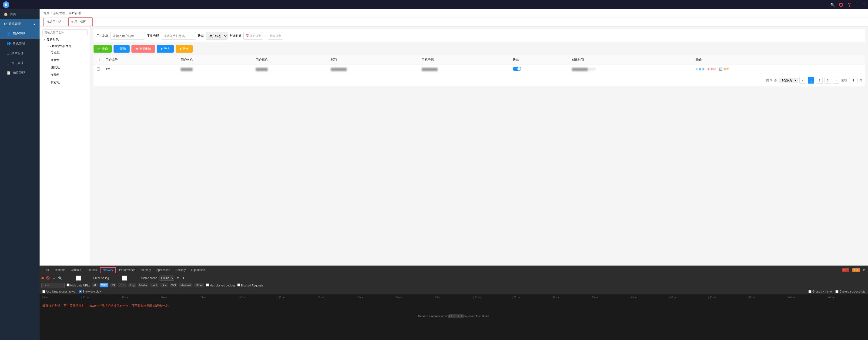 This screenshot has height=340, width=868. What do you see at coordinates (143, 49) in the screenshot?
I see `batch-delete-button: 🗑 批量删除` at bounding box center [143, 49].